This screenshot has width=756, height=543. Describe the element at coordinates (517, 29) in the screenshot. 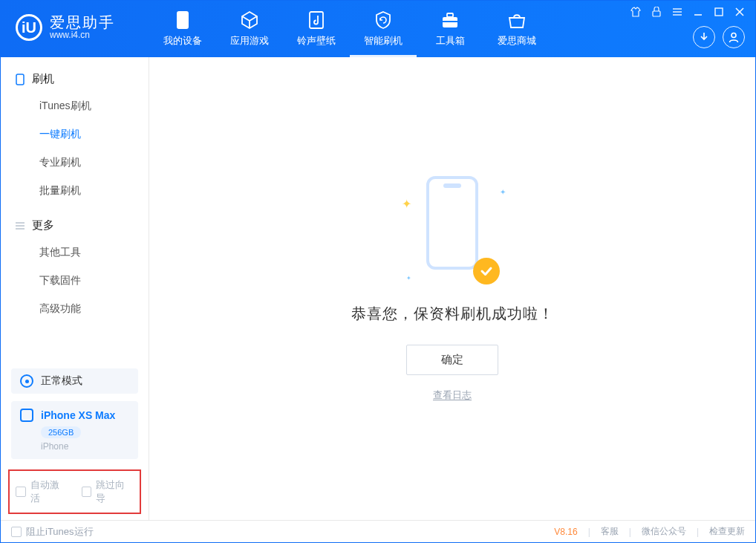

I see `tab-store: 爱思商城` at that location.